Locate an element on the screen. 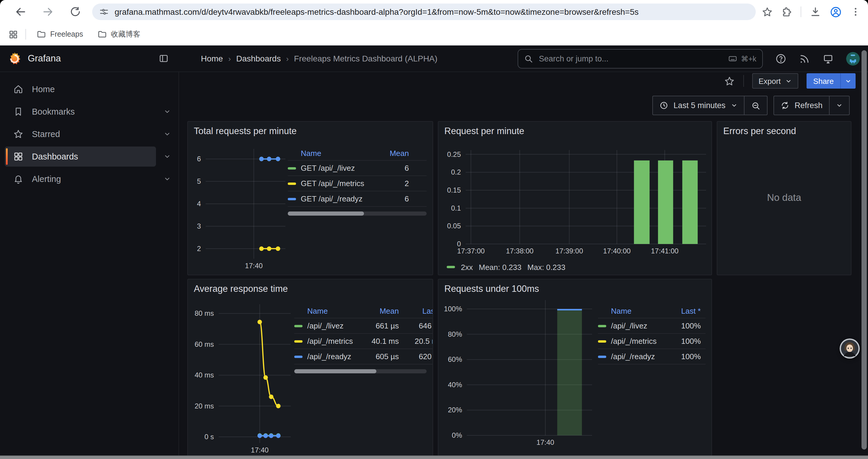  news-rss-icon is located at coordinates (805, 59).